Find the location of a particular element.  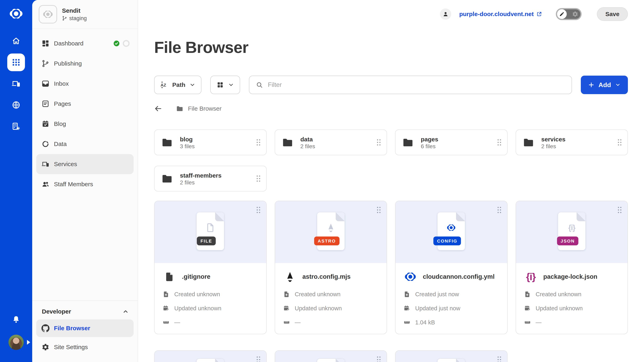

sidebar-item-blog: Blog is located at coordinates (85, 124).